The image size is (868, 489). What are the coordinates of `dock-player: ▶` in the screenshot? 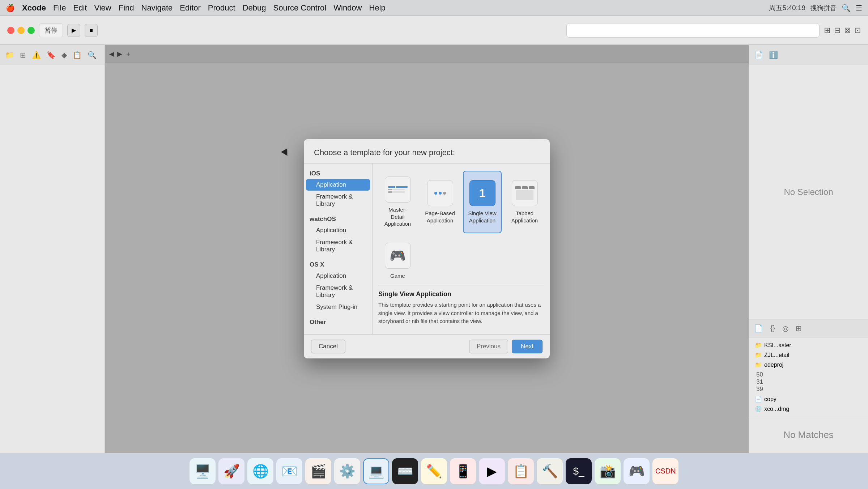 It's located at (492, 471).